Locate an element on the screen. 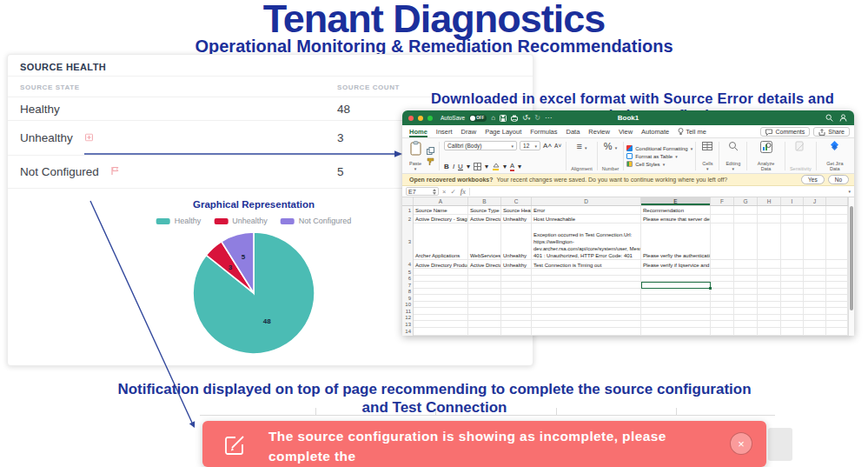 The height and width of the screenshot is (467, 868). formula-bar-expand: ▾ is located at coordinates (850, 191).